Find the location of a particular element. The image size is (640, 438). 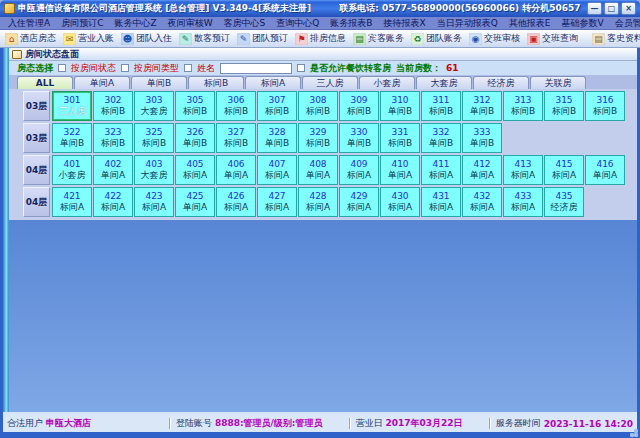

团队入住-button: ☻团队入住 is located at coordinates (146, 38).